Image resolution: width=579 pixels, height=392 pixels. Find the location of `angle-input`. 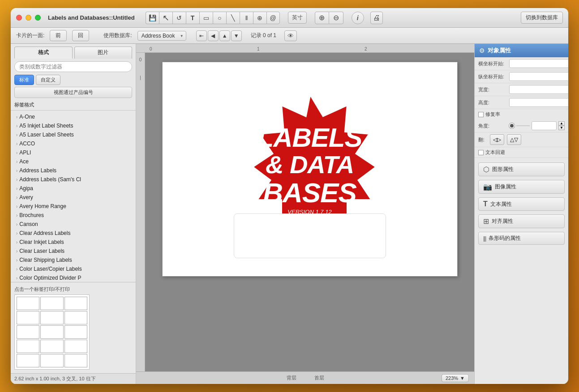

angle-input is located at coordinates (544, 126).